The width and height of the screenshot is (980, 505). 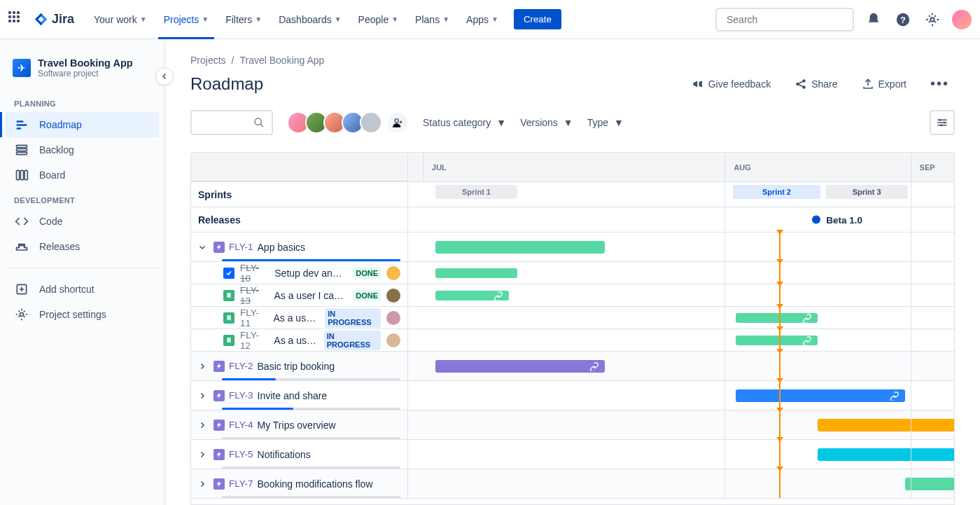 I want to click on versions-filter: Versions ▼, so click(x=547, y=123).